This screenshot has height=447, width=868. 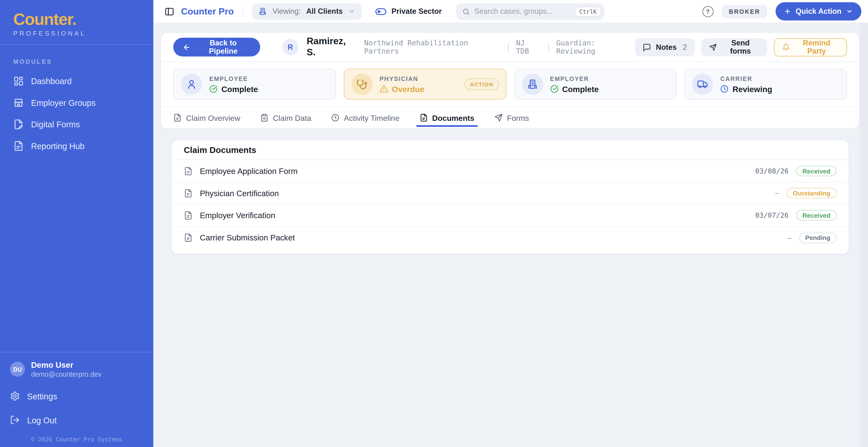 I want to click on sidebar-item-reporting-hub: Reporting Hub, so click(x=77, y=146).